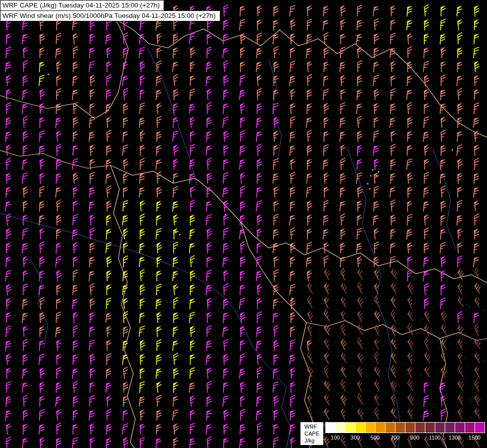 The image size is (487, 448). I want to click on map-title-windshear: WRF Wind shear (m/s) 500/1000hPa Tuesday…, so click(110, 16).